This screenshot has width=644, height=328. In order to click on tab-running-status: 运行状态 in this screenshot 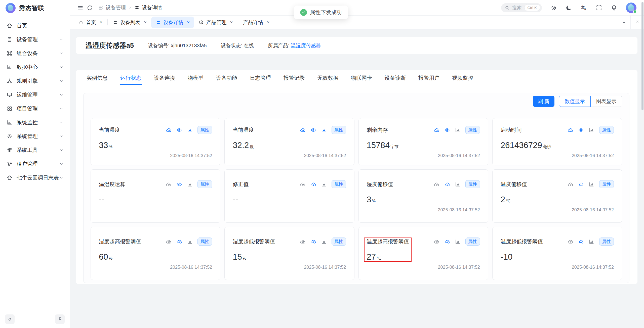, I will do `click(131, 78)`.